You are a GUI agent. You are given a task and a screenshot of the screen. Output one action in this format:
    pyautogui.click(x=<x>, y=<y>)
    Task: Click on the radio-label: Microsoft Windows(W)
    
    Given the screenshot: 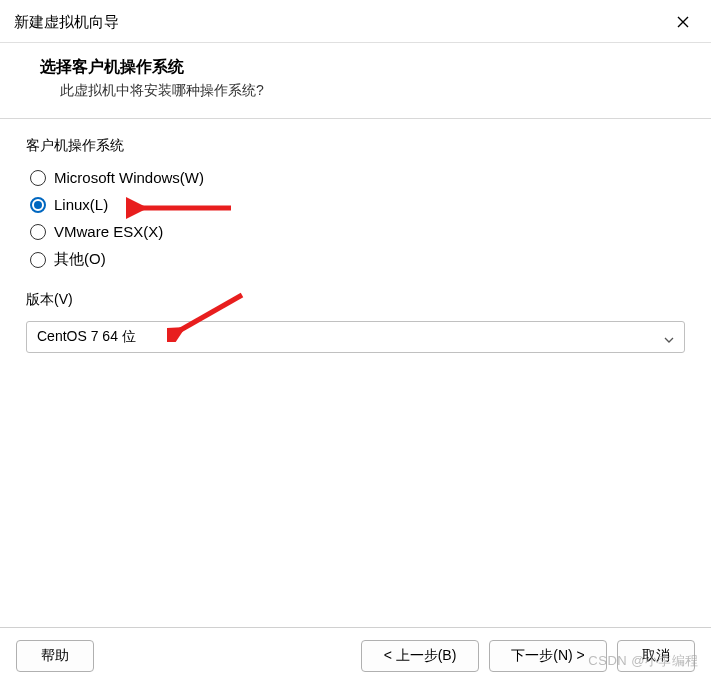 What is the action you would take?
    pyautogui.click(x=129, y=178)
    